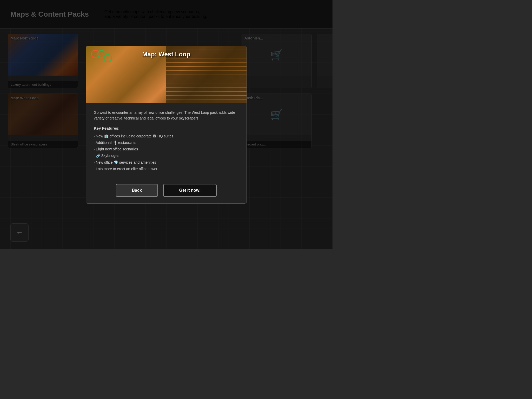 The image size is (532, 399). What do you see at coordinates (166, 75) in the screenshot?
I see `modal-image: Map: West Loop` at bounding box center [166, 75].